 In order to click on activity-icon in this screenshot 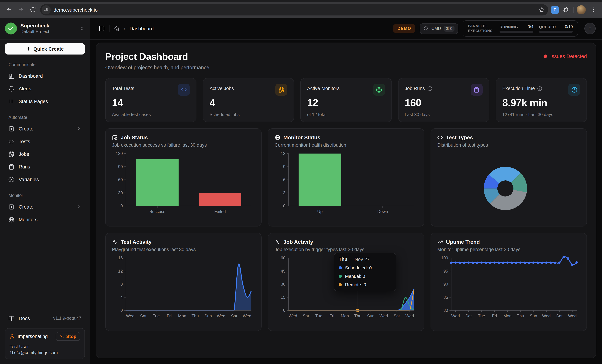, I will do `click(115, 242)`.